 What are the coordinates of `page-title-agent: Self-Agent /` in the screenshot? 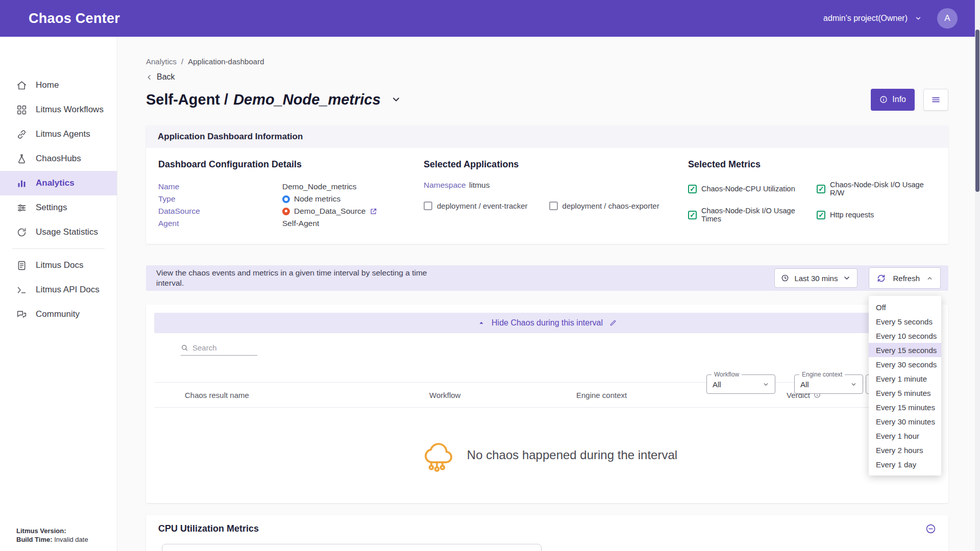 It's located at (187, 99).